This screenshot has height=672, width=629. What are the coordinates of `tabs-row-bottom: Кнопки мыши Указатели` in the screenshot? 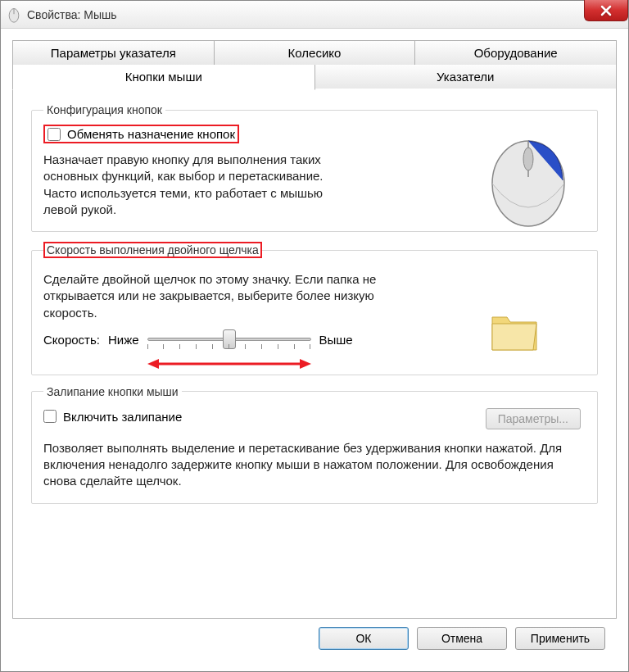 It's located at (314, 77).